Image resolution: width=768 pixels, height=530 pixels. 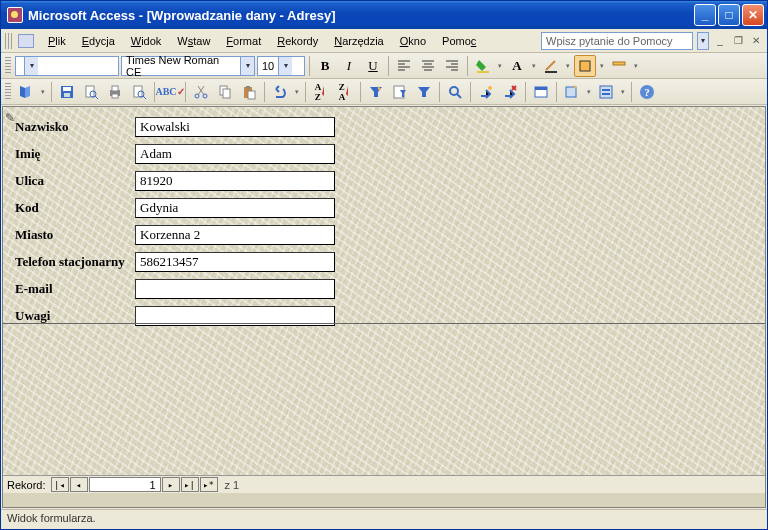 What do you see at coordinates (75, 235) in the screenshot?
I see `label-miasto: Miasto` at bounding box center [75, 235].